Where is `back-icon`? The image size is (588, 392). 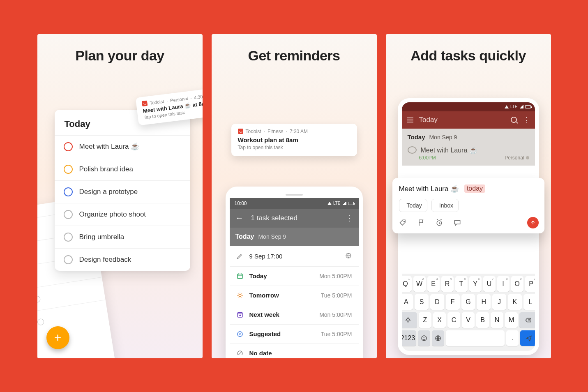 back-icon is located at coordinates (240, 218).